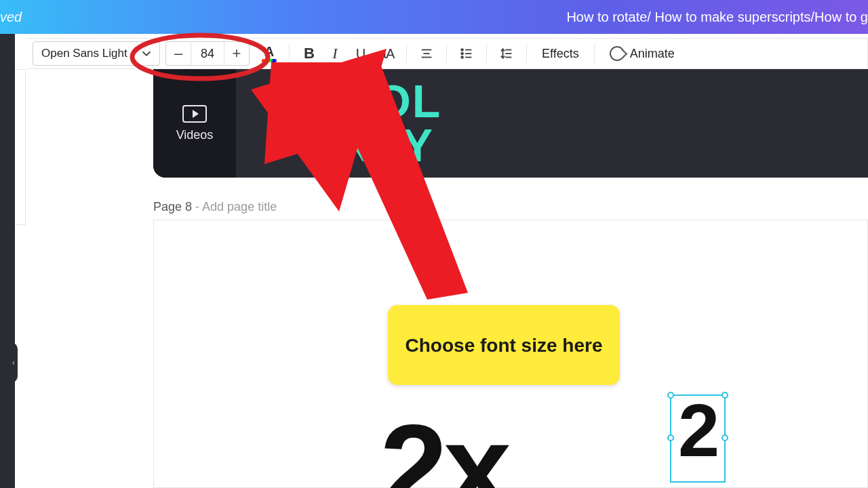 The height and width of the screenshot is (488, 868). I want to click on font-size-decrease-button: –, so click(178, 54).